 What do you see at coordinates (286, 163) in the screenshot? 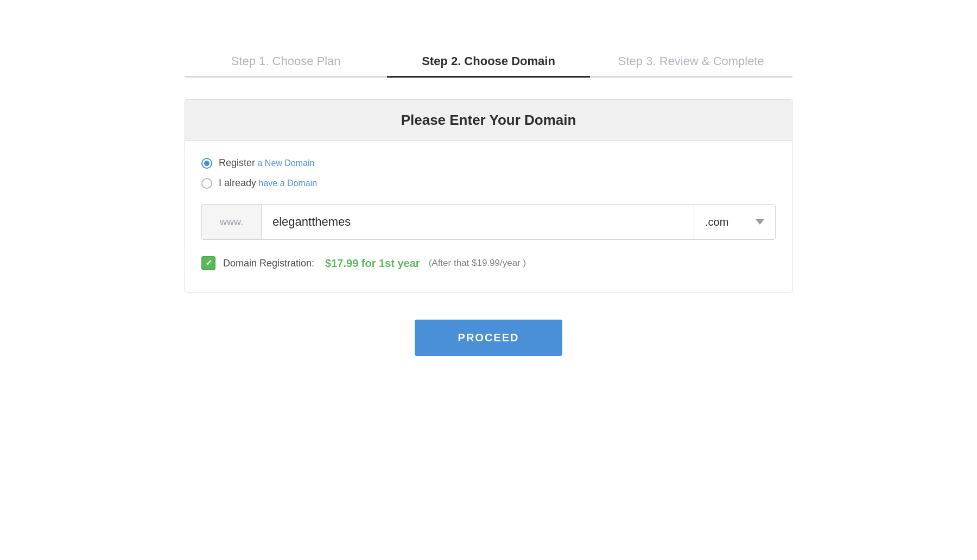
I see `register-new-domain-link: a New Domain` at bounding box center [286, 163].